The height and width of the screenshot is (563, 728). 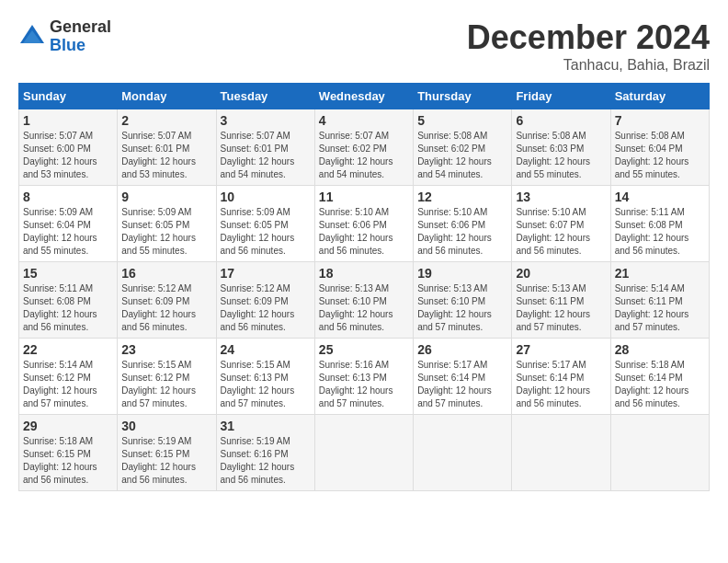 What do you see at coordinates (364, 300) in the screenshot?
I see `week-row-3: 15Sunrise: 5:11 AM Sunset: 6:08 PM Dayli…` at bounding box center [364, 300].